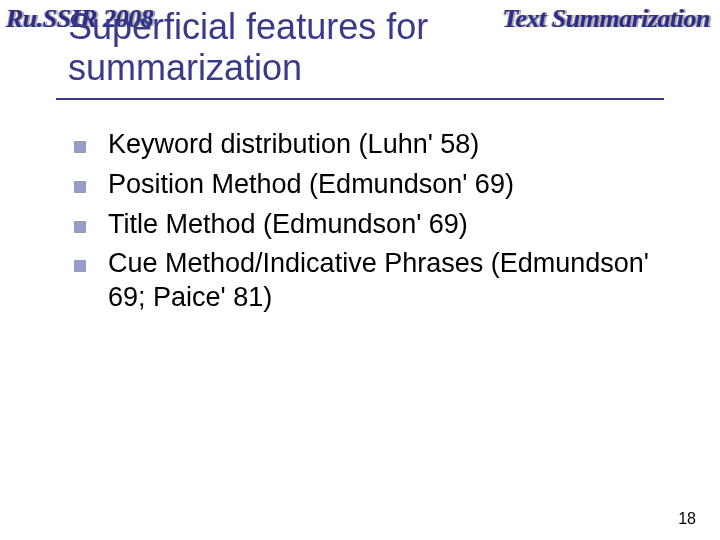 The image size is (720, 540). I want to click on list-item: Title Method (Edmundson' 69), so click(361, 225).